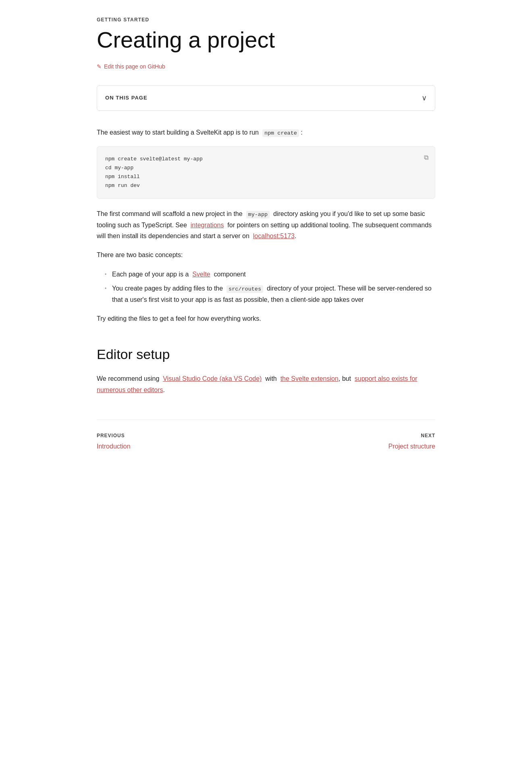 This screenshot has height=762, width=532. Describe the element at coordinates (426, 158) in the screenshot. I see `copy-icon: ⧉` at that location.